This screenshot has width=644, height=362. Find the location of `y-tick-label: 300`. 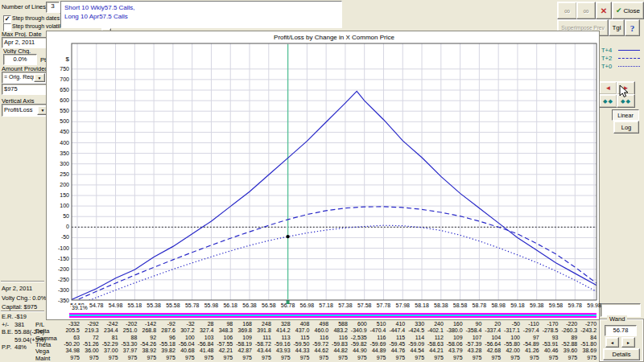

y-tick-label: 300 is located at coordinates (59, 164).